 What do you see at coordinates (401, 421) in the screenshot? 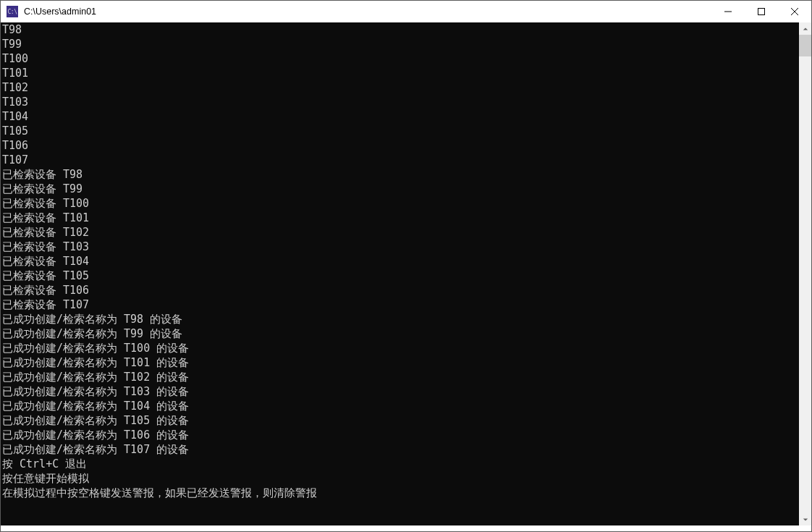
I see `console-line: 已成功创建/检索名称为 T105 的设备` at bounding box center [401, 421].